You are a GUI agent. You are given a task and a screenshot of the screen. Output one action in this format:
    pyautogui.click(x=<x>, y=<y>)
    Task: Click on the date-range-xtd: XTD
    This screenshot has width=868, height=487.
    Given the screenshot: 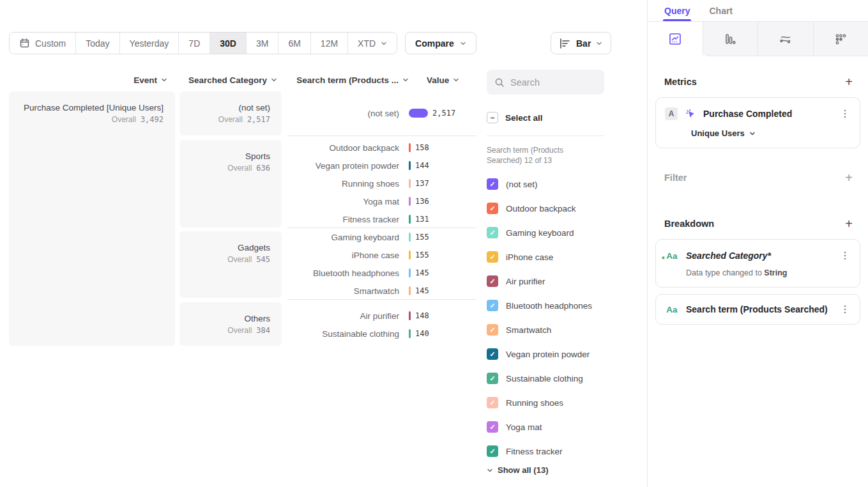 What is the action you would take?
    pyautogui.click(x=372, y=43)
    